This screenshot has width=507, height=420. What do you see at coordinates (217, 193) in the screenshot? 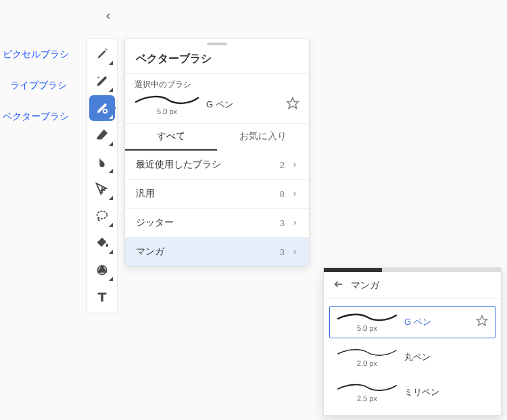
I see `category-general: 汎用 8` at bounding box center [217, 193].